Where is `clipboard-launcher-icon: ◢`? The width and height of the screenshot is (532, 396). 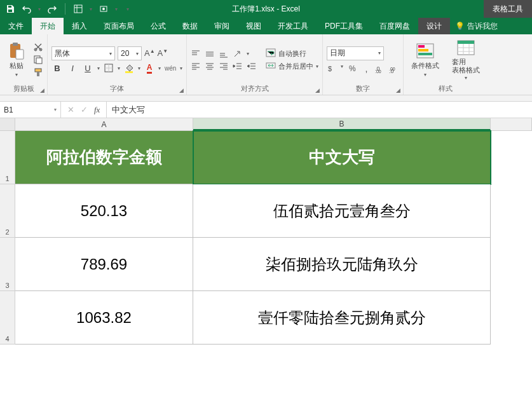
clipboard-launcher-icon: ◢ is located at coordinates (42, 90).